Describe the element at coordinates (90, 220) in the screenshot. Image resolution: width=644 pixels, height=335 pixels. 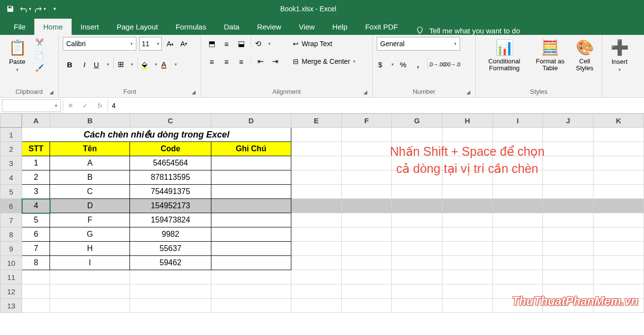
I see `cell: F` at that location.